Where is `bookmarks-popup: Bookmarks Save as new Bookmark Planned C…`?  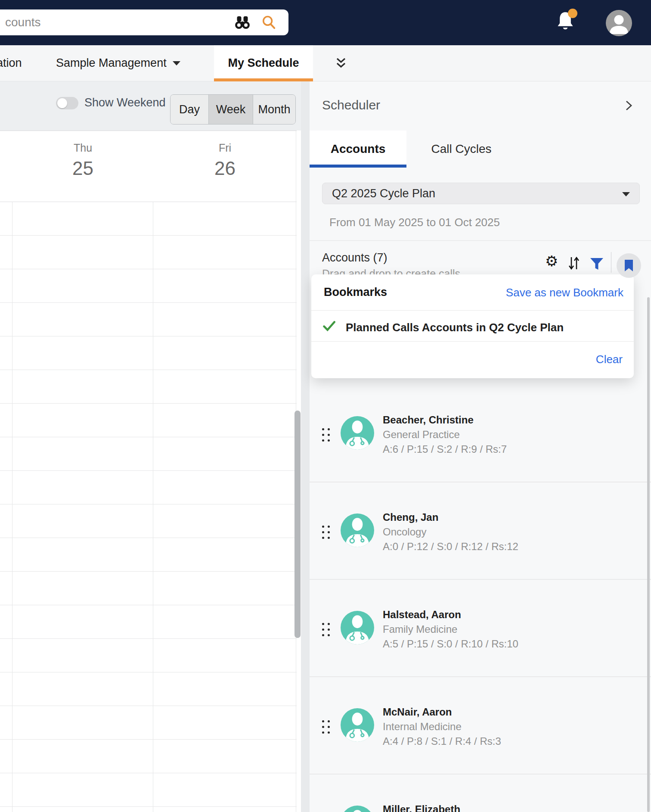
bookmarks-popup: Bookmarks Save as new Bookmark Planned C… is located at coordinates (473, 327).